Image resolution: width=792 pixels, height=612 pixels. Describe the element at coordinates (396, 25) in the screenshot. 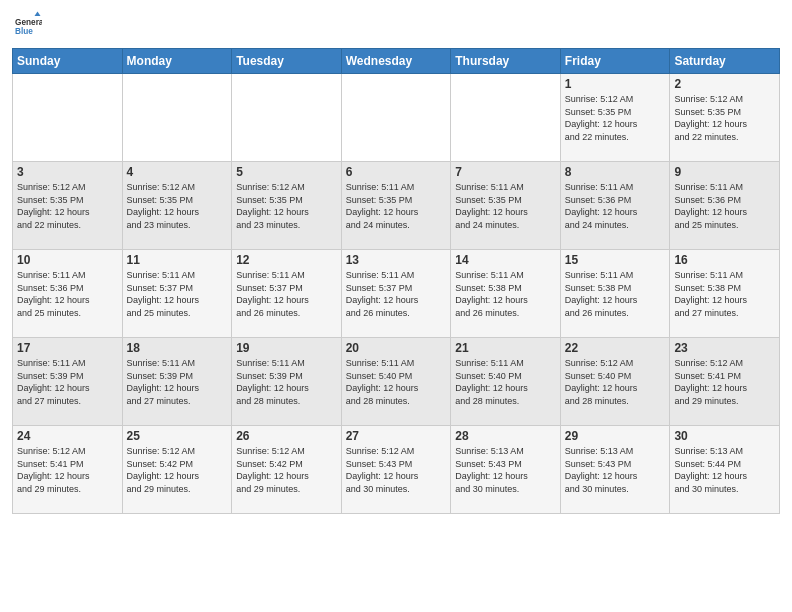

I see `header: General Blue` at that location.